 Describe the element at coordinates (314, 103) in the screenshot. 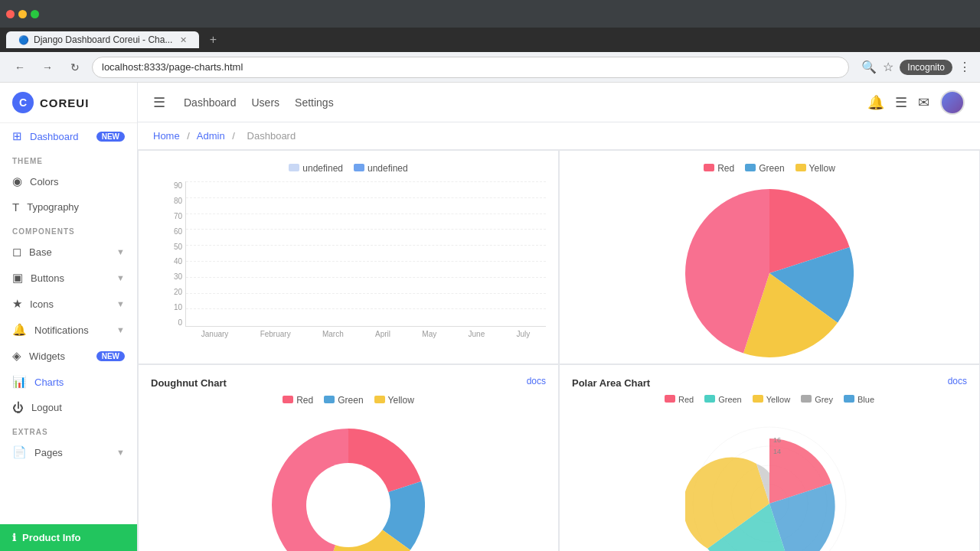

I see `nav-link-settings: Settings` at that location.